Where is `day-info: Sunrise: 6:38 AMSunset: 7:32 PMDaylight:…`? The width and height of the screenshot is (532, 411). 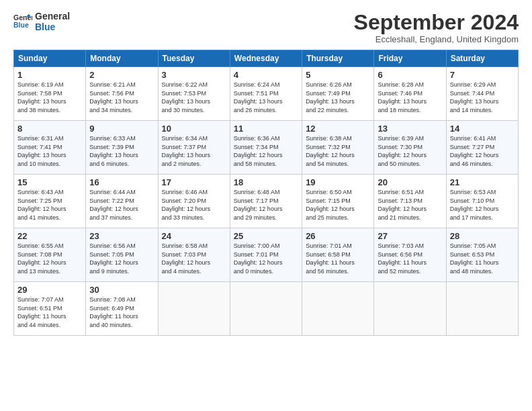 day-info: Sunrise: 6:38 AMSunset: 7:32 PMDaylight:… is located at coordinates (338, 151).